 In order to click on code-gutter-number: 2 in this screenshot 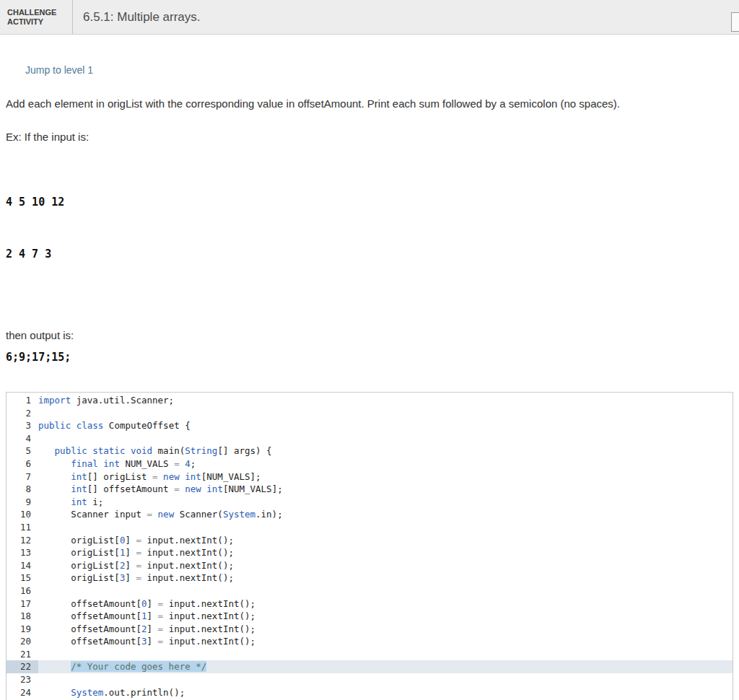, I will do `click(22, 414)`.